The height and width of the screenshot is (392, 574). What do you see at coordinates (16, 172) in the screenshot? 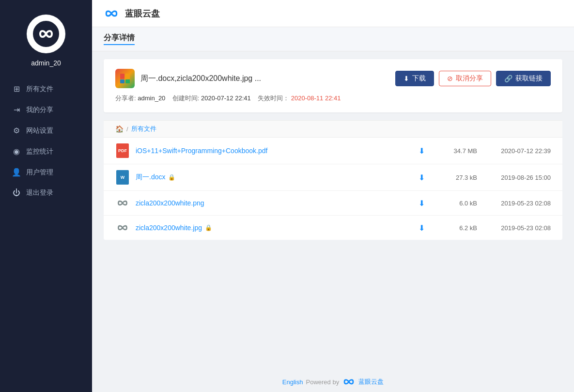
I see `user-icon: 👤` at bounding box center [16, 172].